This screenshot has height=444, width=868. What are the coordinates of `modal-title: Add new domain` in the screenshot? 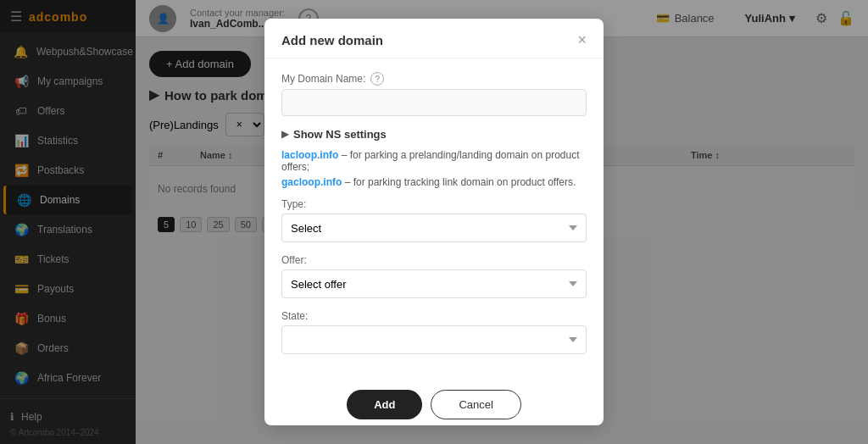 It's located at (332, 41).